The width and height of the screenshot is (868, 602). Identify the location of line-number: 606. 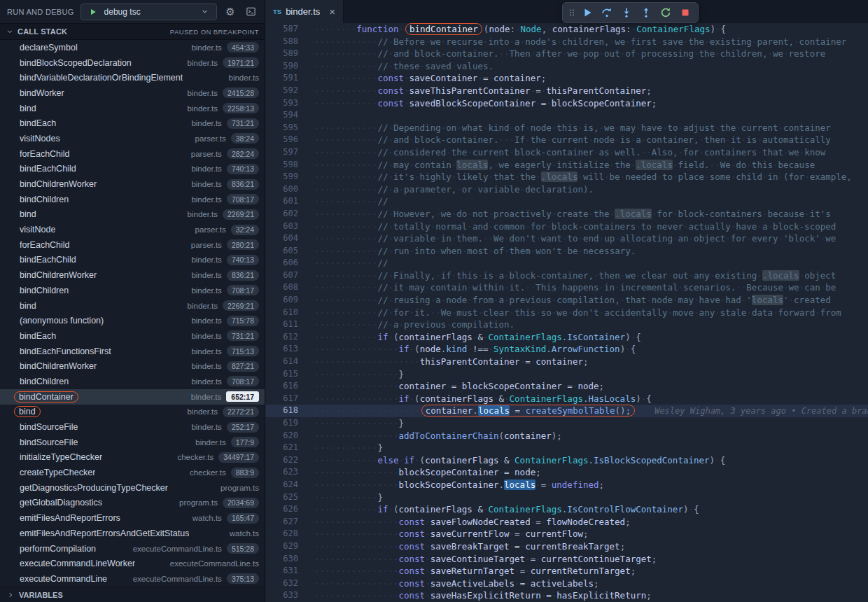
(281, 263).